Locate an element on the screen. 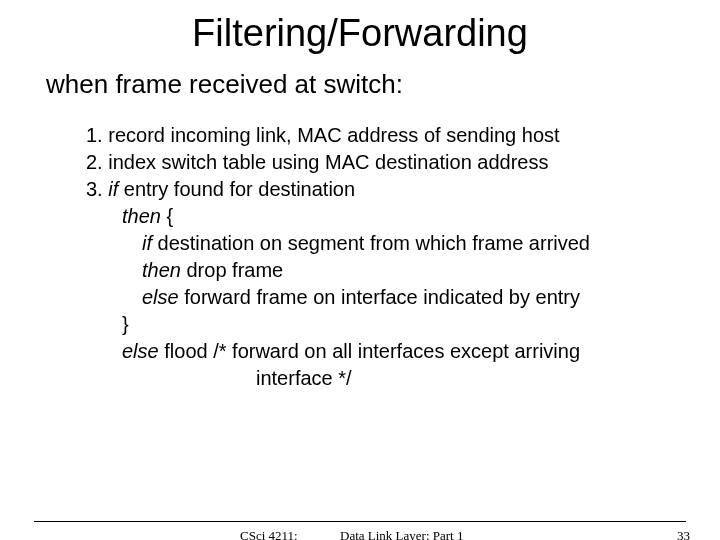 This screenshot has width=720, height=540. step-2: 2. index switch table using MAC destinat… is located at coordinates (403, 162).